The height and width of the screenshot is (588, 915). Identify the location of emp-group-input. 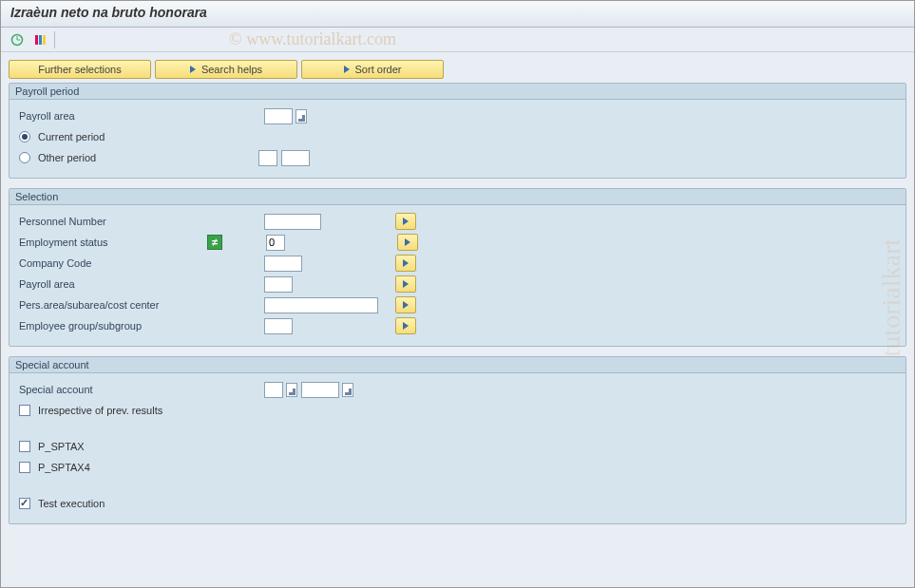
(278, 327).